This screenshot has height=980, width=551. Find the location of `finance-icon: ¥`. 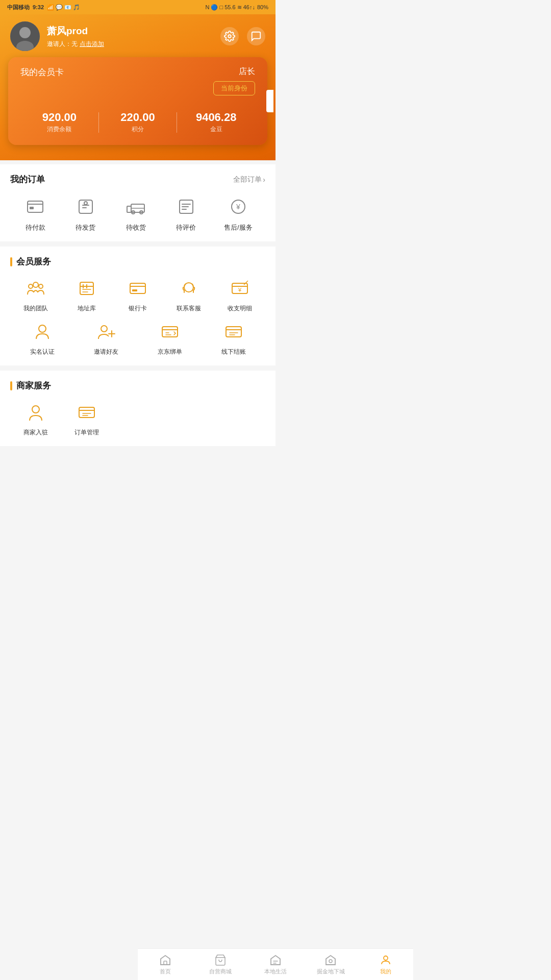

finance-icon: ¥ is located at coordinates (240, 288).